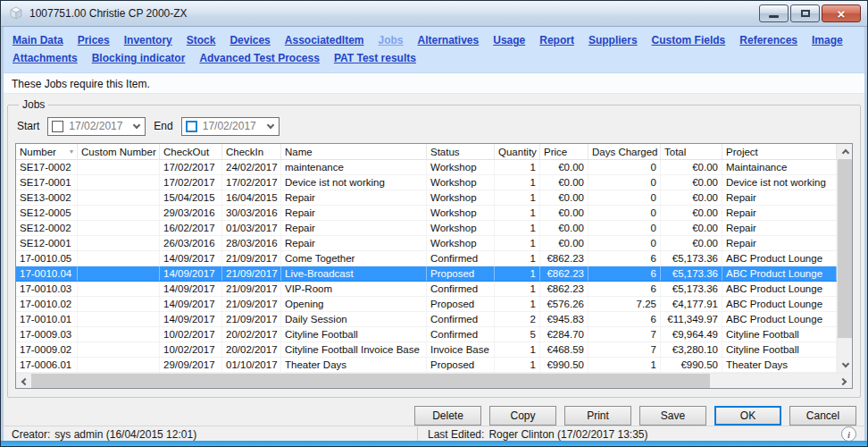 Image resolution: width=868 pixels, height=447 pixels. What do you see at coordinates (613, 40) in the screenshot?
I see `tab-suppliers: Suppliers` at bounding box center [613, 40].